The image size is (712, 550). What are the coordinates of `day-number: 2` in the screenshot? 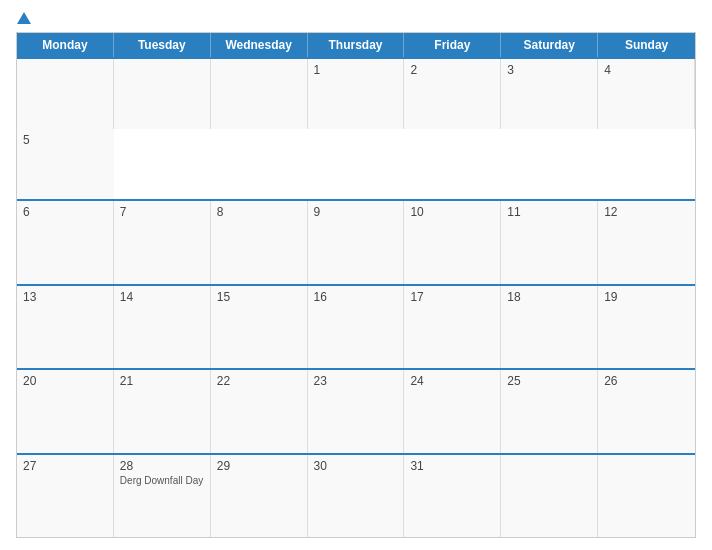 It's located at (452, 70).